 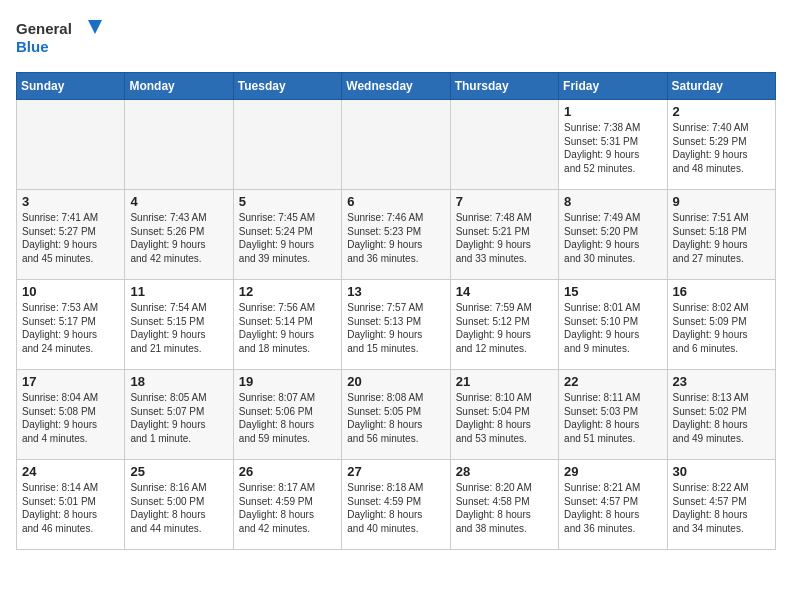 What do you see at coordinates (70, 238) in the screenshot?
I see `cell-info: Sunrise: 7:41 AM Sunset: 5:27 PM Dayligh…` at bounding box center [70, 238].